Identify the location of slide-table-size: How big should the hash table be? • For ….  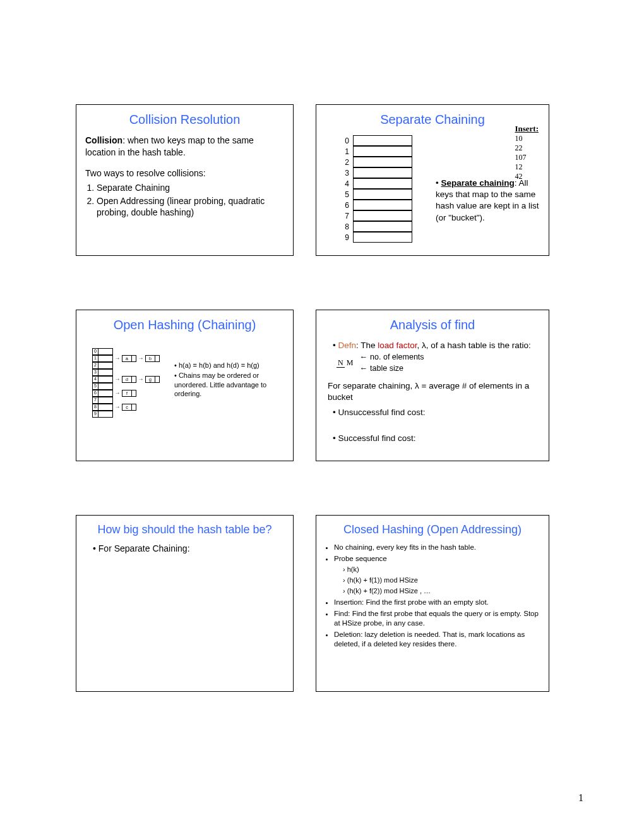
(184, 603).